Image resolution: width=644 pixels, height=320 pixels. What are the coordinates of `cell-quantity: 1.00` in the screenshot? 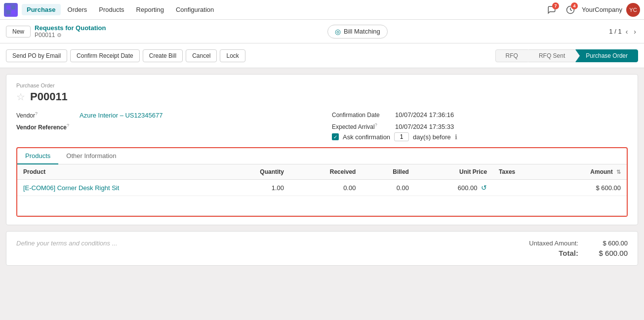 It's located at (256, 188).